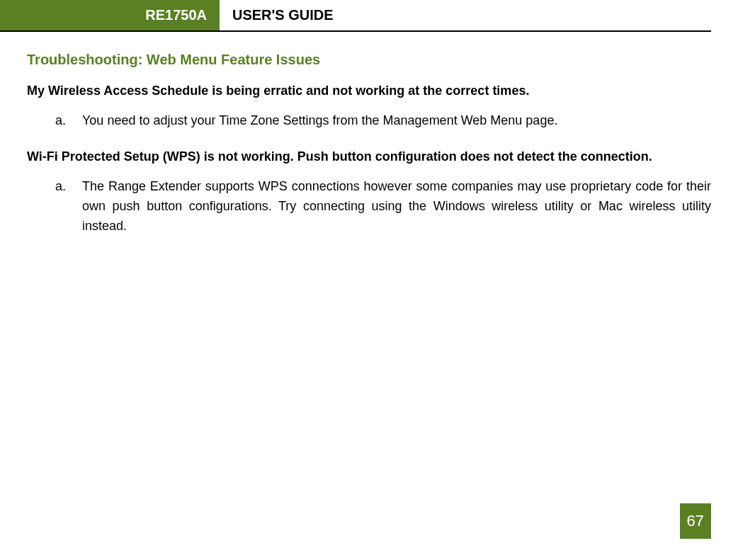 This screenshot has width=738, height=560. Describe the element at coordinates (369, 207) in the screenshot. I see `issue-list: a. The Range Extender supports WPS conne…` at that location.